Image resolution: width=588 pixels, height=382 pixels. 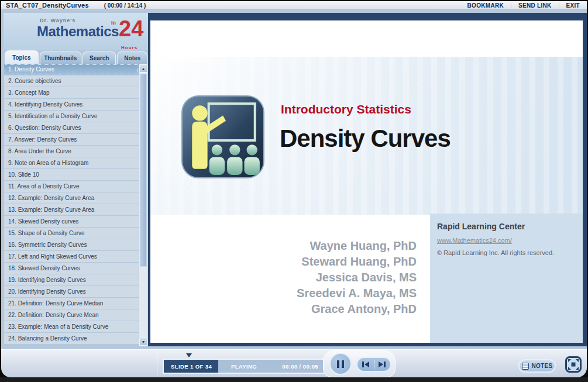 What do you see at coordinates (486, 6) in the screenshot?
I see `menu-item-bookmark: BOOKMARK` at bounding box center [486, 6].